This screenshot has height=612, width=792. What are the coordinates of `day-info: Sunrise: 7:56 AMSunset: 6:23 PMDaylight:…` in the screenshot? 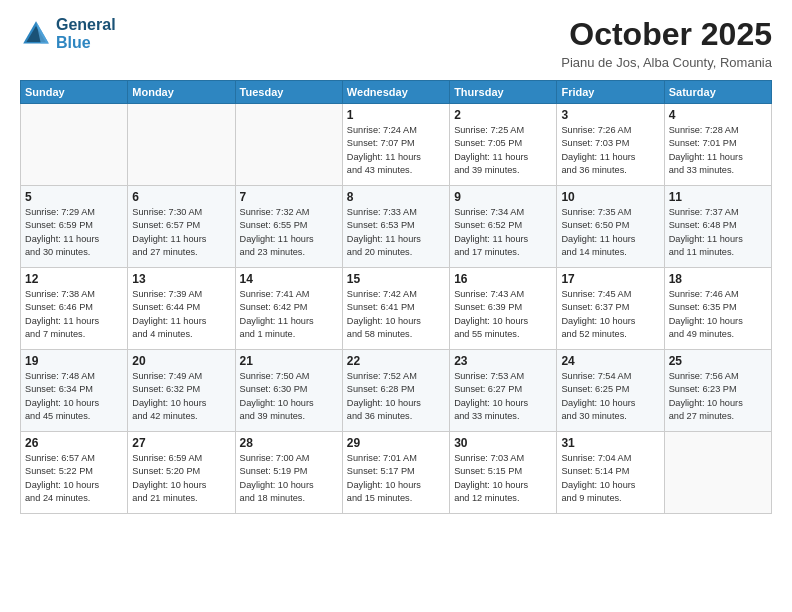 It's located at (718, 396).